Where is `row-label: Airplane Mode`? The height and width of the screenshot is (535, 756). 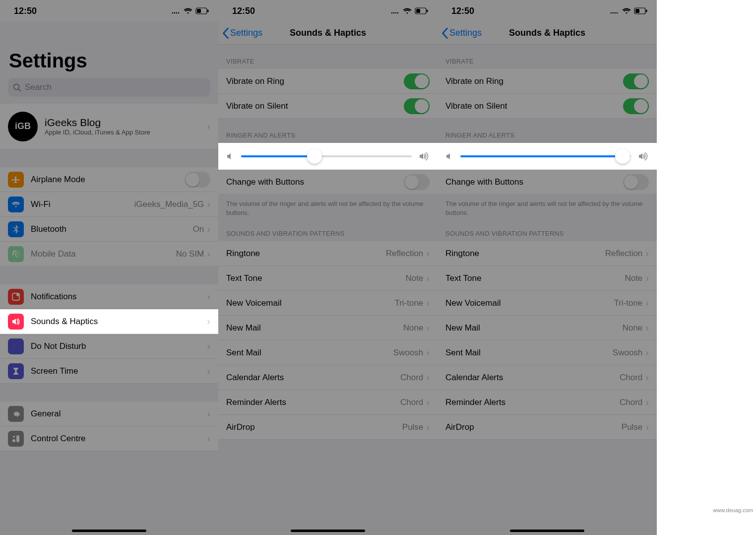 row-label: Airplane Mode is located at coordinates (58, 180).